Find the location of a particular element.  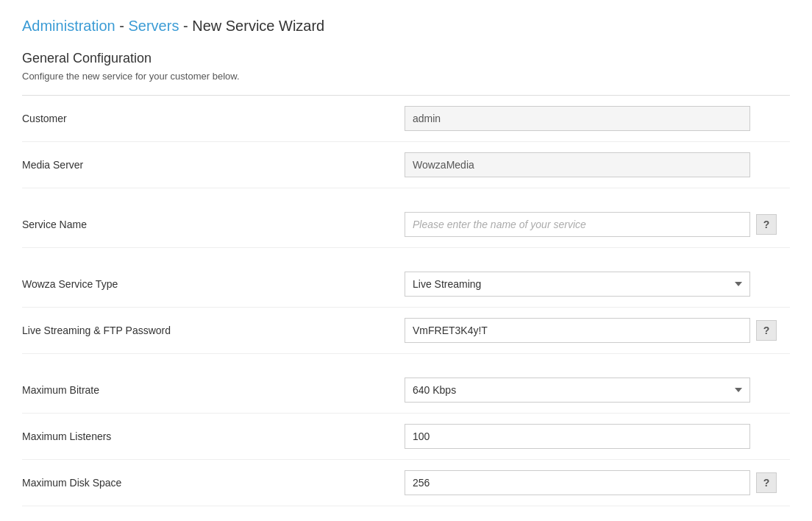

maximum-bitrate-row: Maximum Bitrate 320 Kbps 640 Kbps 1280 K… is located at coordinates (406, 390).